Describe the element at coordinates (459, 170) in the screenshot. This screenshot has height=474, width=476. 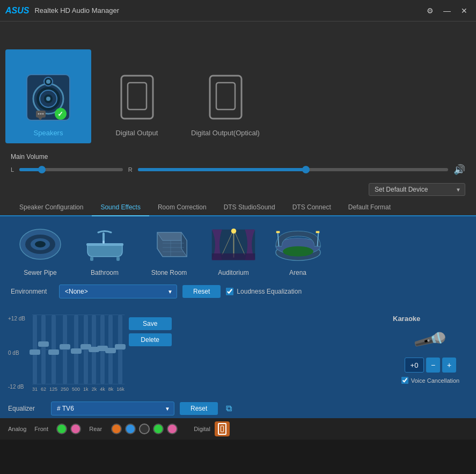
I see `speaker-icon: 🔊` at that location.